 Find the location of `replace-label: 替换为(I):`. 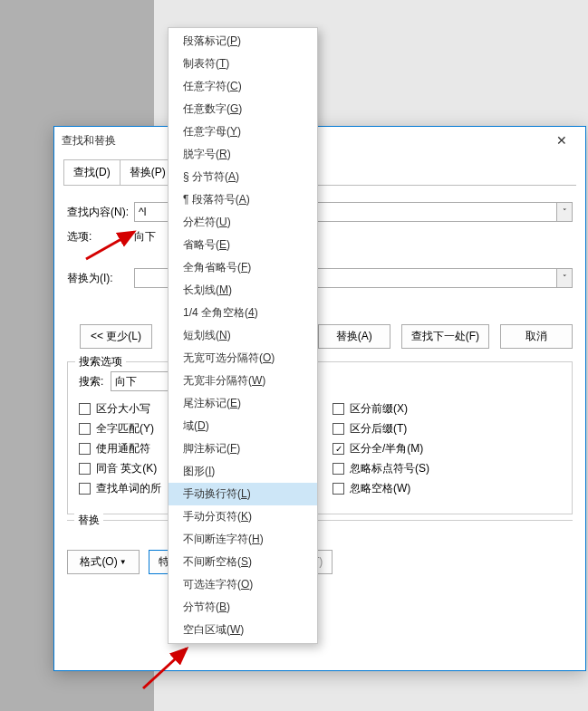

replace-label: 替换为(I): is located at coordinates (101, 279).